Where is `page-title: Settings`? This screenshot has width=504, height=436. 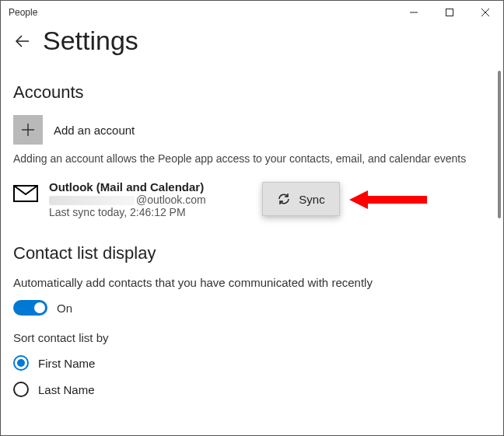
page-title: Settings is located at coordinates (90, 40).